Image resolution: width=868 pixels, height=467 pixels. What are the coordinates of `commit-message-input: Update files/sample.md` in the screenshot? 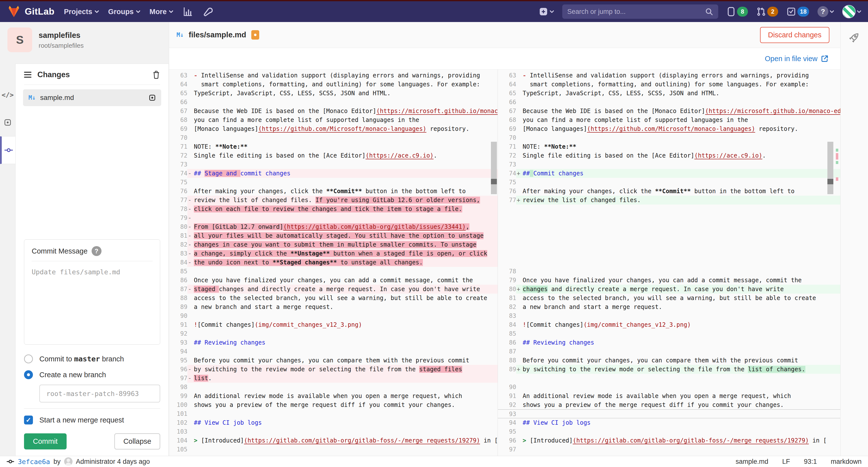 It's located at (92, 272).